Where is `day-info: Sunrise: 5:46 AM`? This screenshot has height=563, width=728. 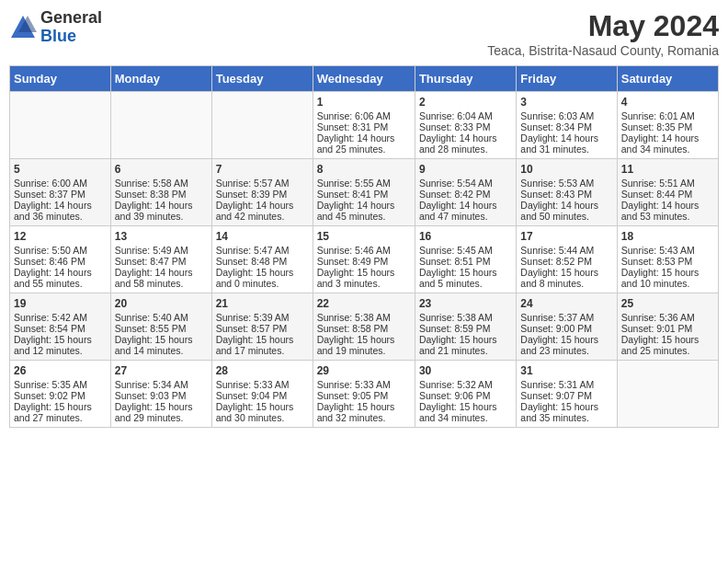
day-info: Sunrise: 5:46 AM is located at coordinates (364, 250).